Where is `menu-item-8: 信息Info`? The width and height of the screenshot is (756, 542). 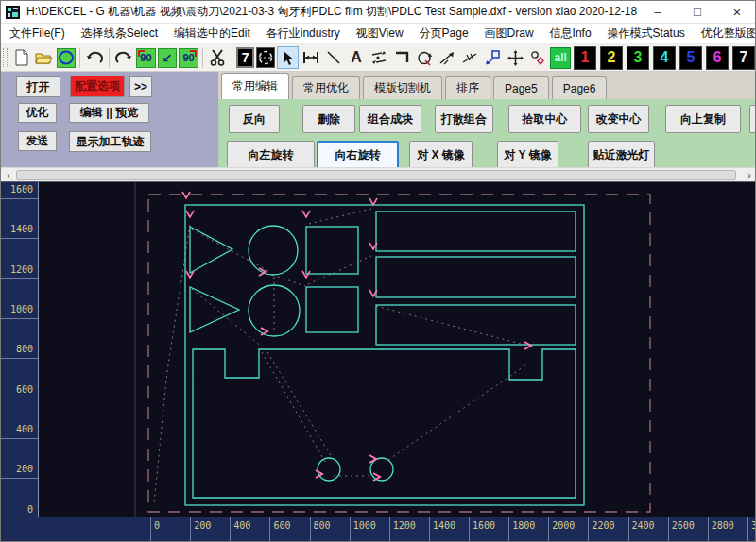 menu-item-8: 信息Info is located at coordinates (571, 34).